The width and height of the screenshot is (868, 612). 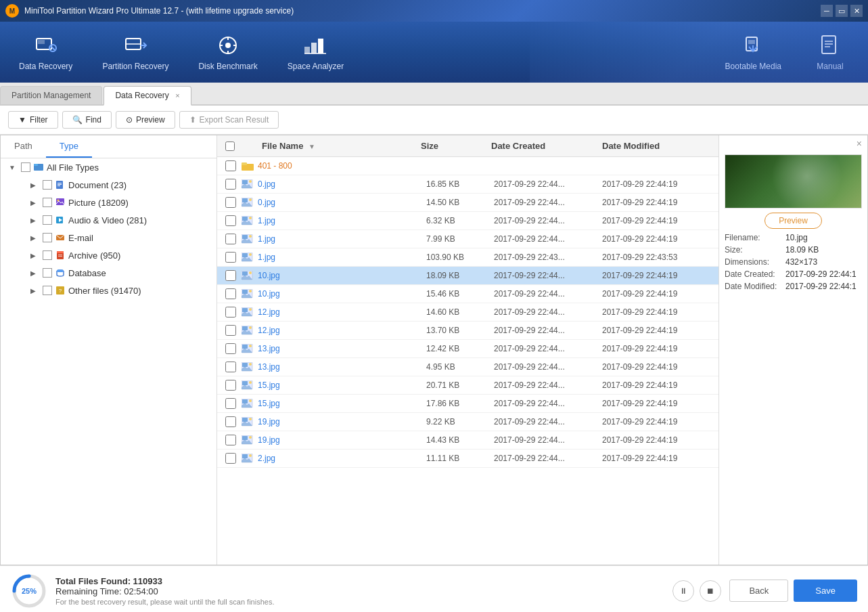 I want to click on preview-action-button: Preview, so click(x=793, y=221).